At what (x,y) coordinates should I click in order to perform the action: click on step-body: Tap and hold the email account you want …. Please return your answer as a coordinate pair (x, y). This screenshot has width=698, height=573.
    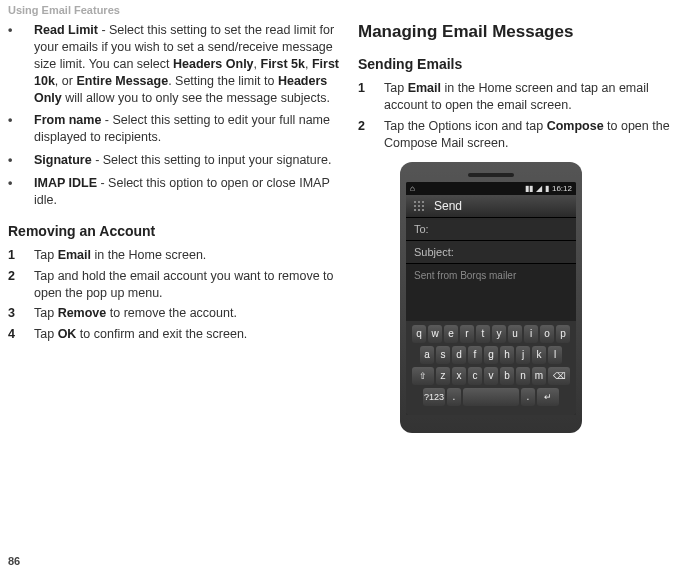
    Looking at the image, I should click on (187, 285).